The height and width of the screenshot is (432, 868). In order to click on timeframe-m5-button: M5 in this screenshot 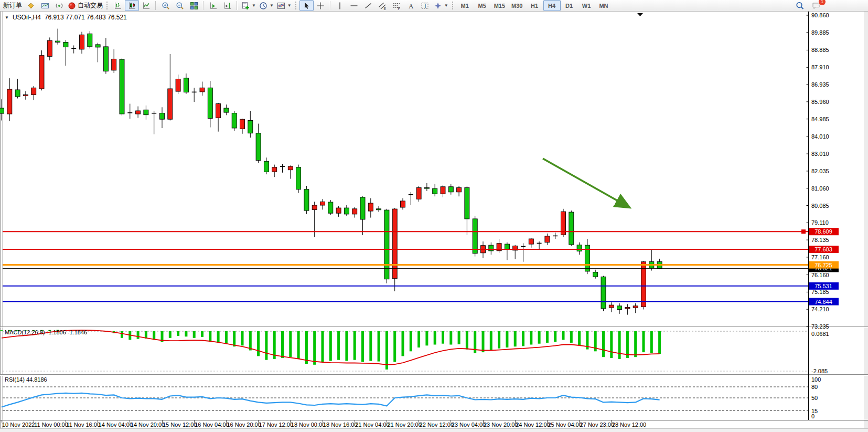, I will do `click(483, 5)`.